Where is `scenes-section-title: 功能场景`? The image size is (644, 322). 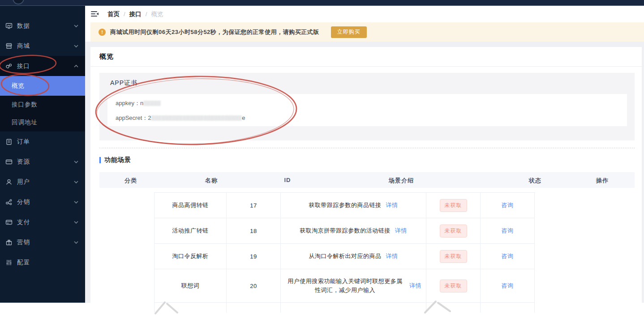
scenes-section-title: 功能场景 is located at coordinates (118, 160).